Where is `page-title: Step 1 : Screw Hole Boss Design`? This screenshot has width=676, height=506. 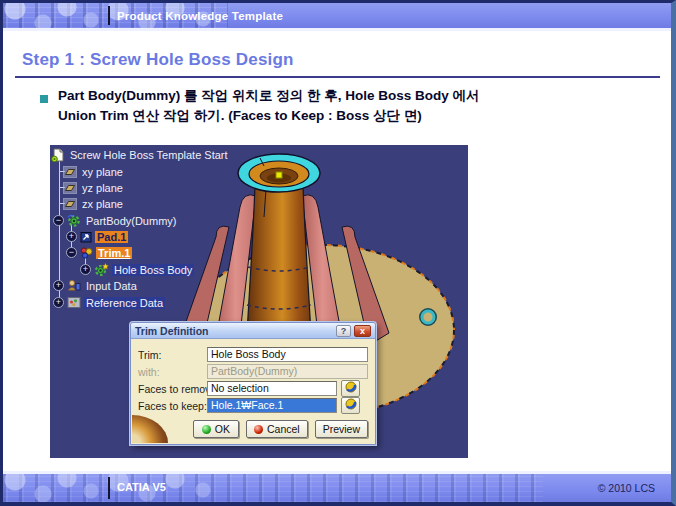
page-title: Step 1 : Screw Hole Boss Design is located at coordinates (158, 60).